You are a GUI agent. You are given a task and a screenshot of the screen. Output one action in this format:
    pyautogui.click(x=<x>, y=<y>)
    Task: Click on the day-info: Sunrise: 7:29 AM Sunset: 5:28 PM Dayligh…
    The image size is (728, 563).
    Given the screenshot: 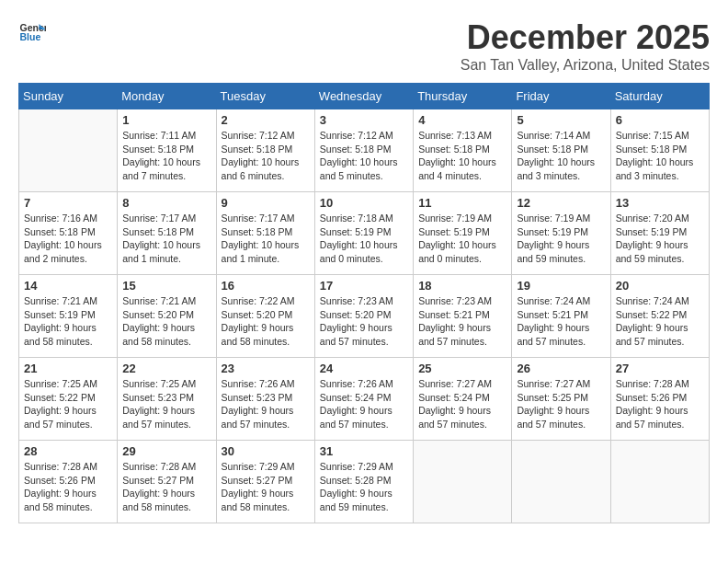 What is the action you would take?
    pyautogui.click(x=364, y=488)
    